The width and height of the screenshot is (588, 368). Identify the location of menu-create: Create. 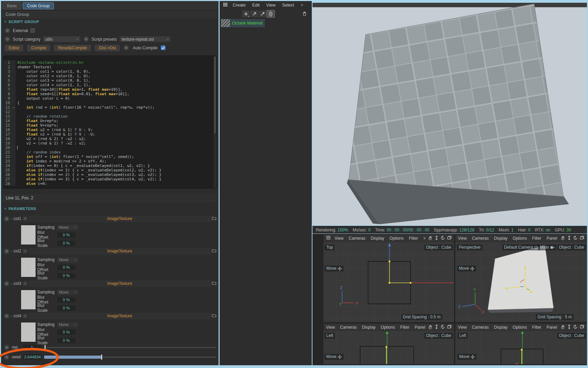
(239, 5).